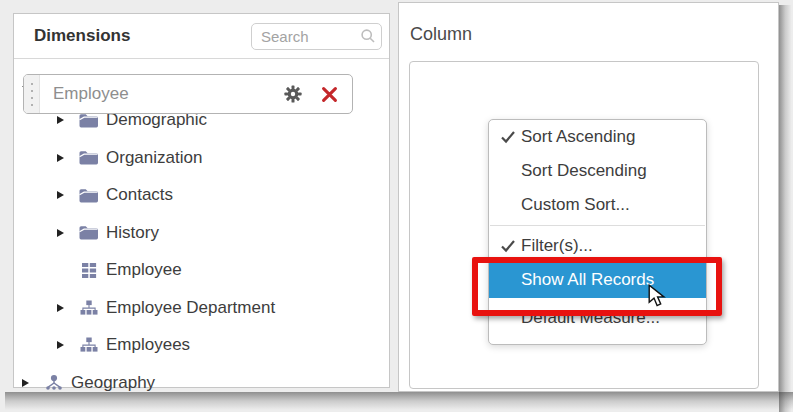 The width and height of the screenshot is (793, 412). Describe the element at coordinates (598, 171) in the screenshot. I see `menu-item-sort-descending: Sort Descending` at that location.